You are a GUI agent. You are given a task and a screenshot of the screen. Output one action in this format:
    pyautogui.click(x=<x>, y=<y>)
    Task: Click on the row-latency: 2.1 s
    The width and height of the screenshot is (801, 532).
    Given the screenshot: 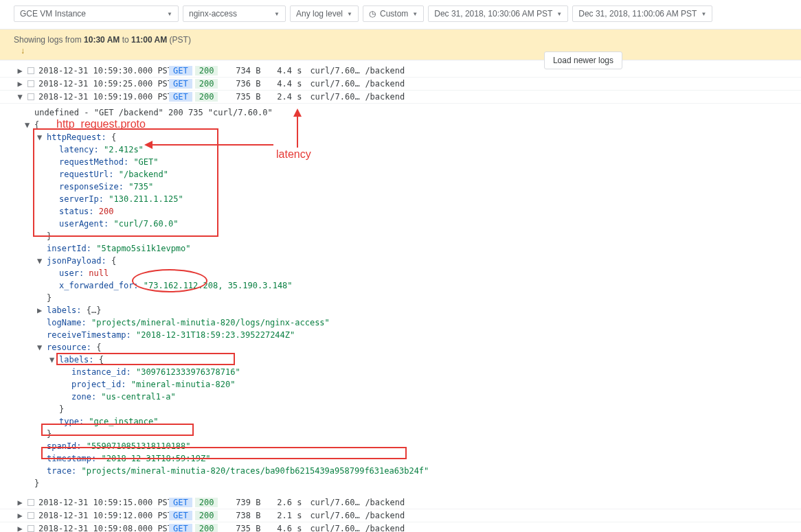 What is the action you would take?
    pyautogui.click(x=289, y=516)
    